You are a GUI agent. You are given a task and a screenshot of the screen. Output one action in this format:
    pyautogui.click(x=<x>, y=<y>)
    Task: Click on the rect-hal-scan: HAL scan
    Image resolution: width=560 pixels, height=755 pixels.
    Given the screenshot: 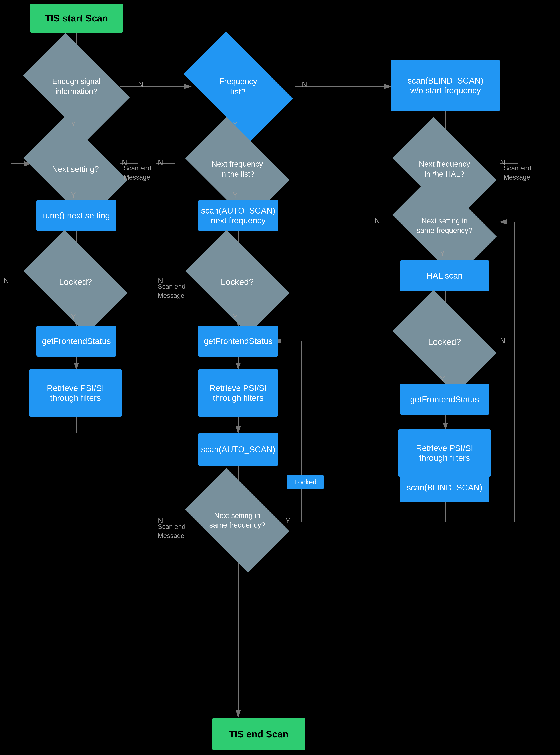 What is the action you would take?
    pyautogui.click(x=445, y=275)
    